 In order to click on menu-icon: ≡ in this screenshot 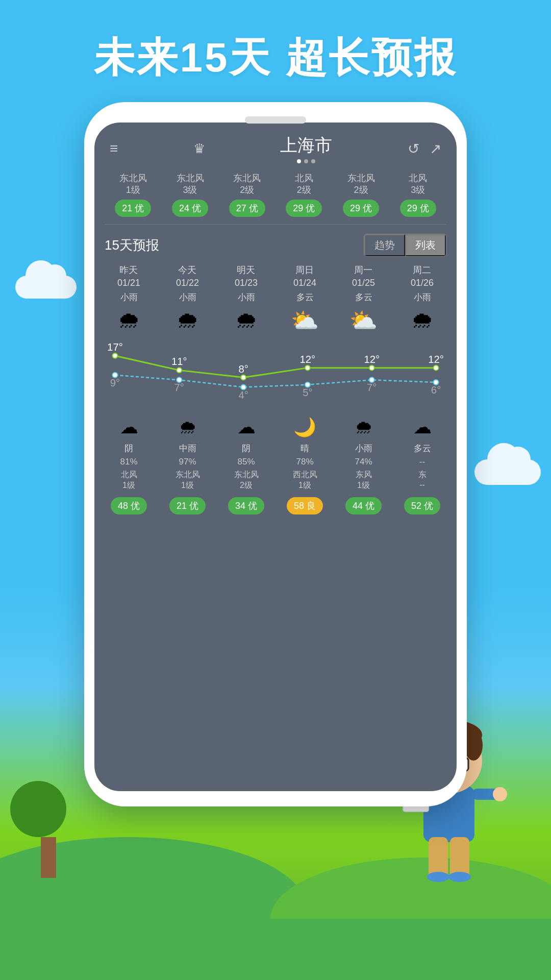, I will do `click(114, 149)`.